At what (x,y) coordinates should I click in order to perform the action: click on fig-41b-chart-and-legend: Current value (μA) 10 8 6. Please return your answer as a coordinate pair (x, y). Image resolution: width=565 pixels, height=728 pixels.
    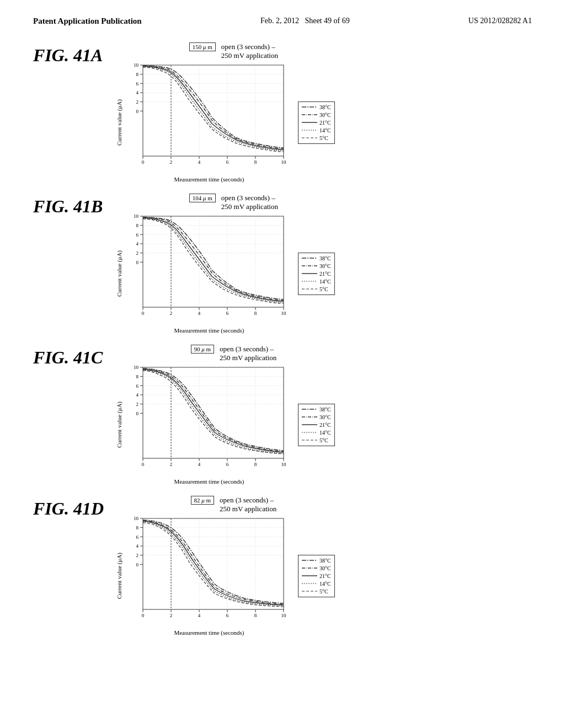
    Looking at the image, I should click on (225, 274).